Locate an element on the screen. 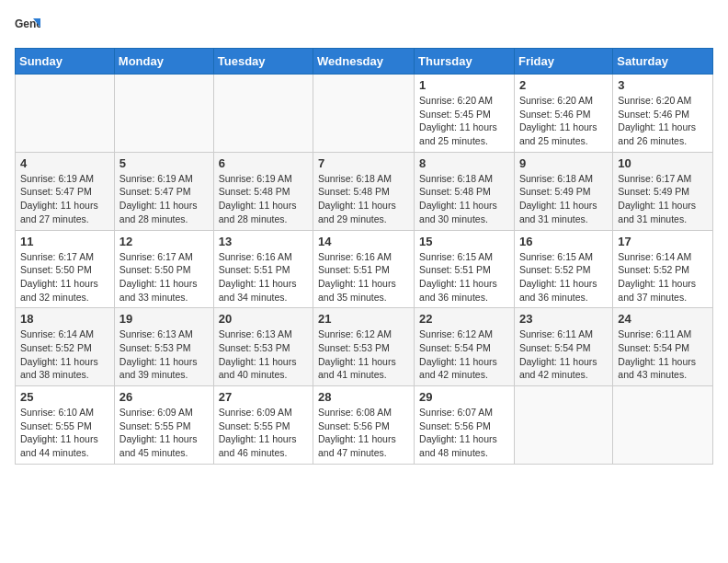 The height and width of the screenshot is (563, 728). day-info: Sunrise: 6:10 AM Sunset: 5:55 PM Dayligh… is located at coordinates (64, 432).